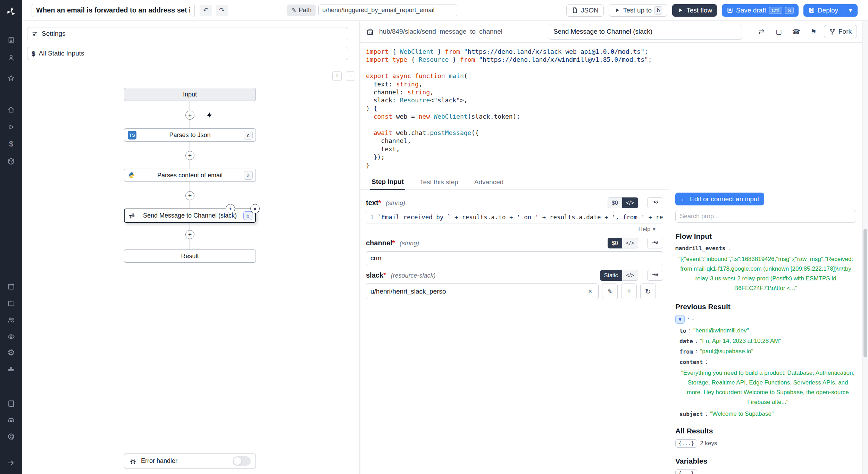 Image resolution: width=868 pixels, height=474 pixels. What do you see at coordinates (696, 352) in the screenshot?
I see `colon: :` at bounding box center [696, 352].